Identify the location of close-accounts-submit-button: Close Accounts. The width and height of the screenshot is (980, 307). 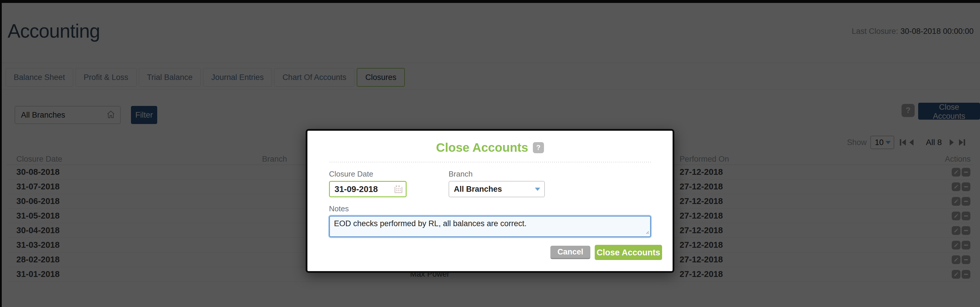
(628, 253).